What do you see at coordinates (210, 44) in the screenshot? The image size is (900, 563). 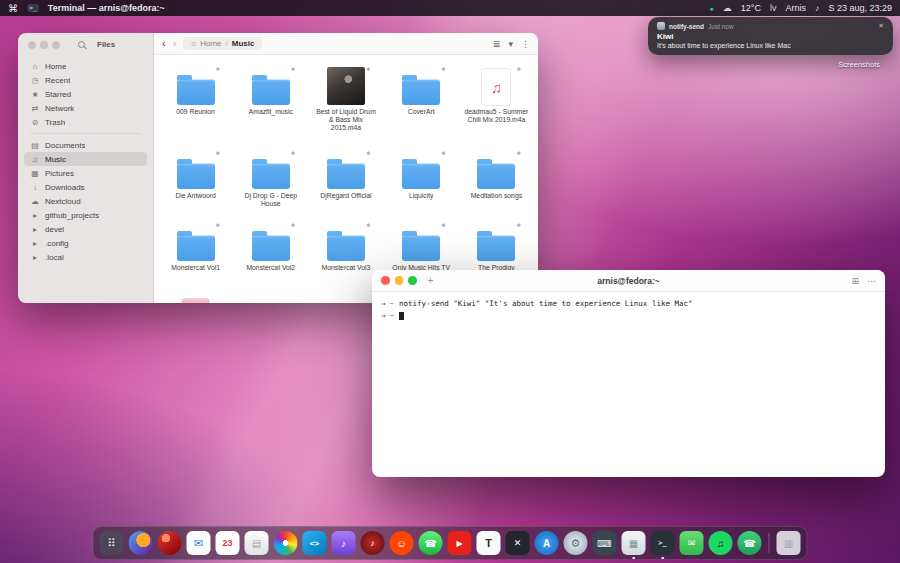 I see `breadcrumb-home: Home` at bounding box center [210, 44].